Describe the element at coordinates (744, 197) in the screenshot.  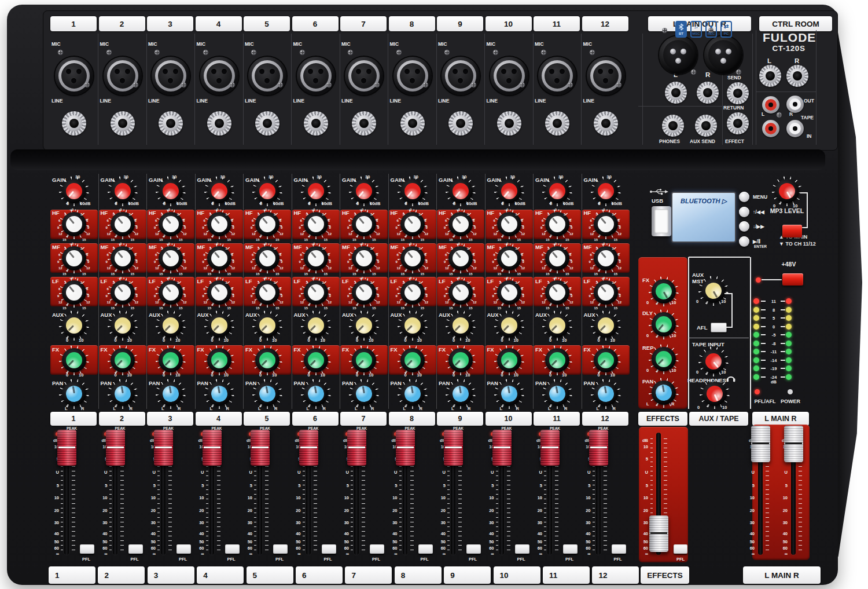
I see `menu-button` at that location.